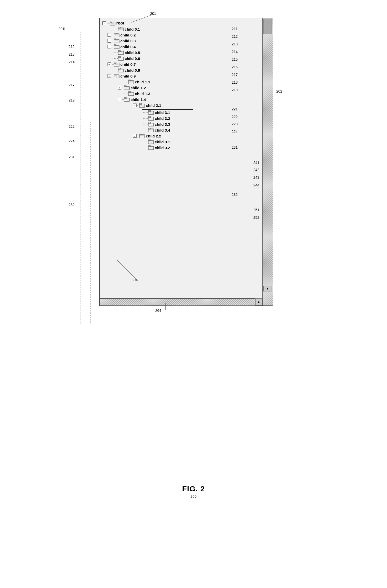 Image resolution: width=387 pixels, height=588 pixels. Describe the element at coordinates (142, 105) in the screenshot. I see `folder-icon-child21` at that location.